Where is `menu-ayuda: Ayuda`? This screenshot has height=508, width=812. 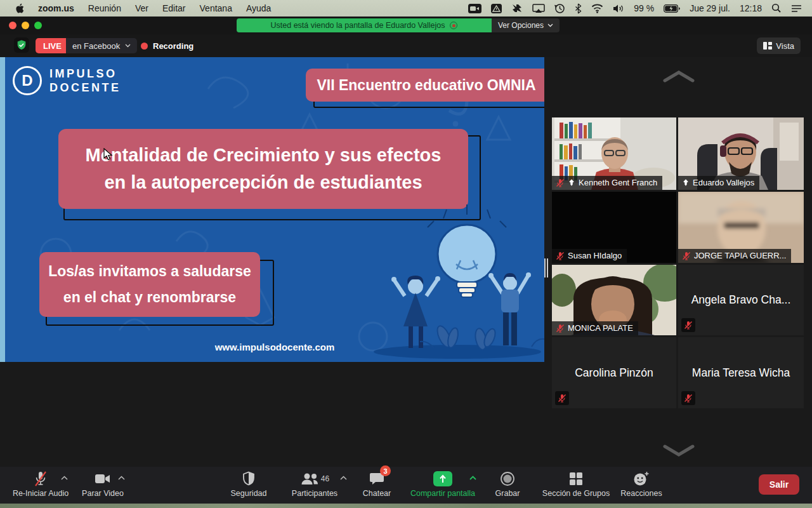 menu-ayuda: Ayuda is located at coordinates (259, 8).